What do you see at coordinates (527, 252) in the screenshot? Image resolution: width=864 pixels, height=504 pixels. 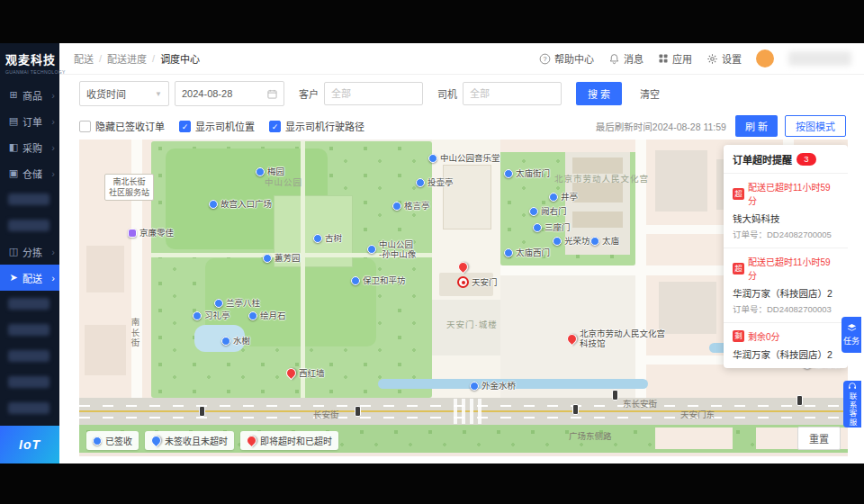 I see `map-label: 太庙西门` at bounding box center [527, 252].